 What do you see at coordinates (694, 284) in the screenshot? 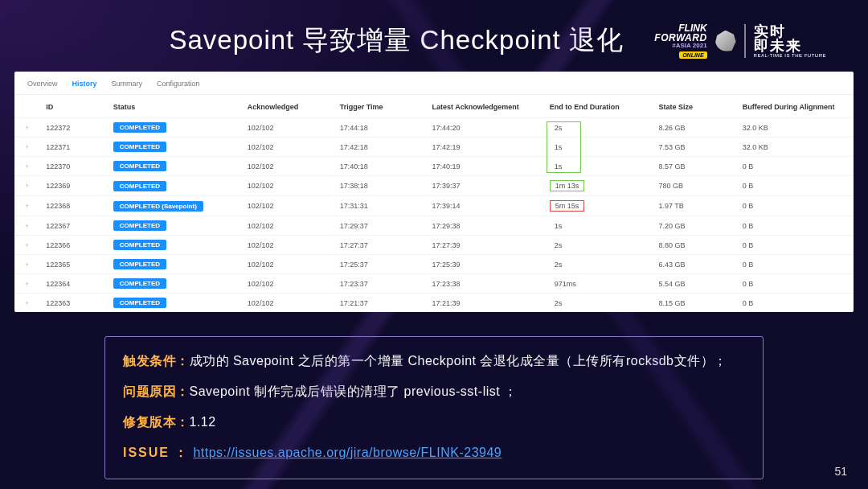
I see `cell-size: 5.54 GB` at bounding box center [694, 284].